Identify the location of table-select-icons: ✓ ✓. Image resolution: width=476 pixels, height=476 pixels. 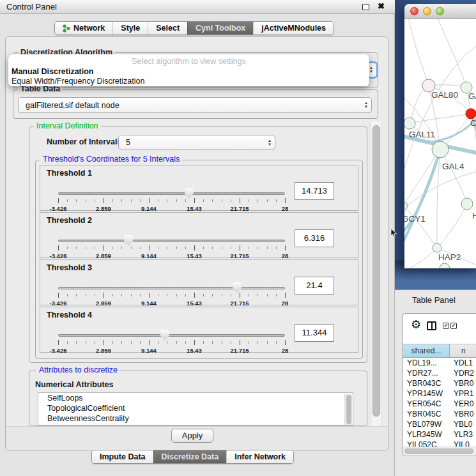
(450, 326).